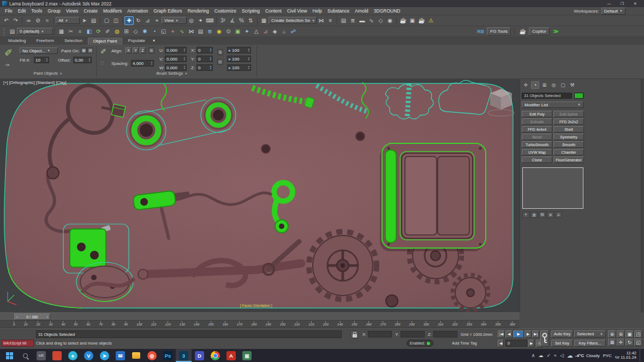 Image resolution: width=644 pixels, height=362 pixels. Describe the element at coordinates (553, 85) in the screenshot. I see `motion-tab-icon: ◎` at that location.